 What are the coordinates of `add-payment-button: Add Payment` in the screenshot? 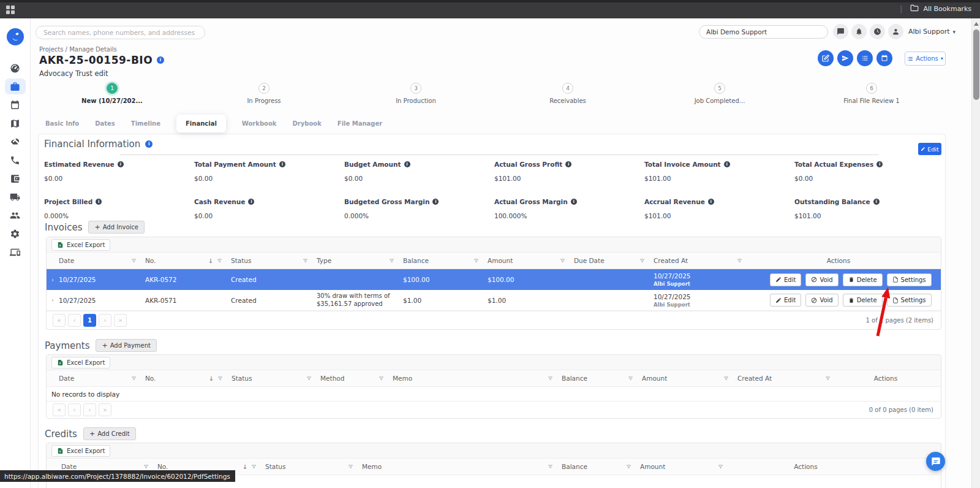 It's located at (126, 346).